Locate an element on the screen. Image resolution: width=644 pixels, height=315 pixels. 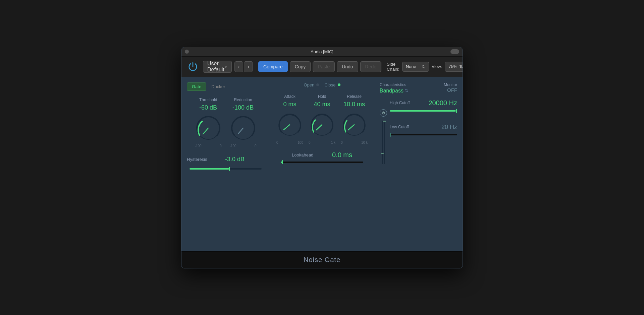
view-label: View: is located at coordinates (437, 66).